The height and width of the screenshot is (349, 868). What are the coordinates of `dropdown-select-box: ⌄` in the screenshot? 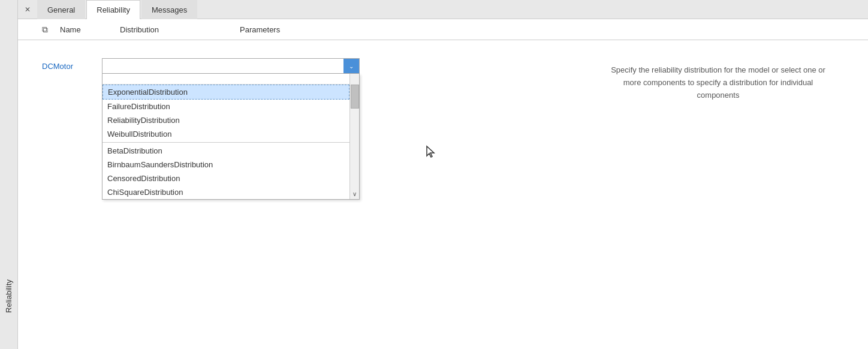 It's located at (231, 66).